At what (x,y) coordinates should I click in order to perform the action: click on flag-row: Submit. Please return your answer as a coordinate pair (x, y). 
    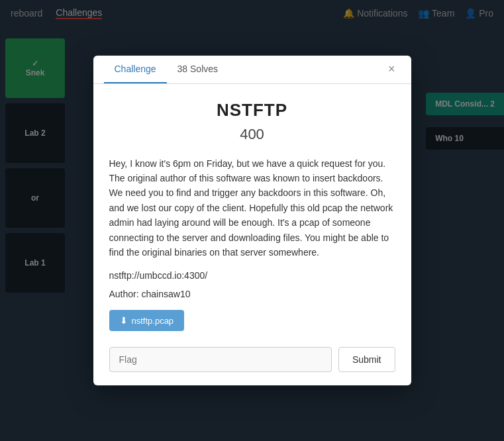
    Looking at the image, I should click on (252, 360).